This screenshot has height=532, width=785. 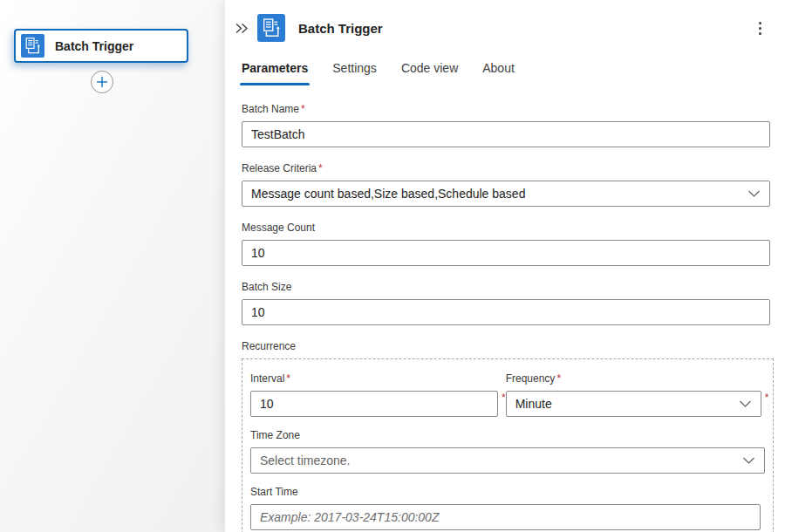 I want to click on kebab-icon, so click(x=761, y=23).